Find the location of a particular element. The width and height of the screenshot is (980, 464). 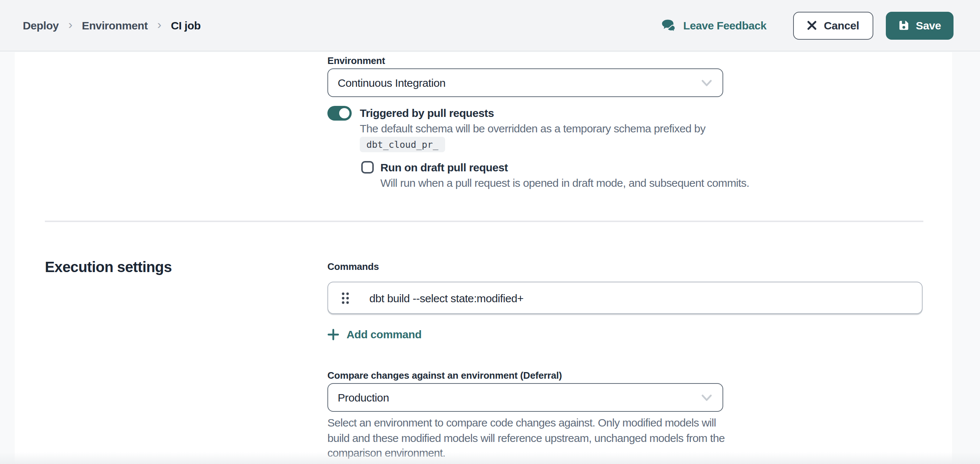

deferral-select-value: Production is located at coordinates (520, 397).